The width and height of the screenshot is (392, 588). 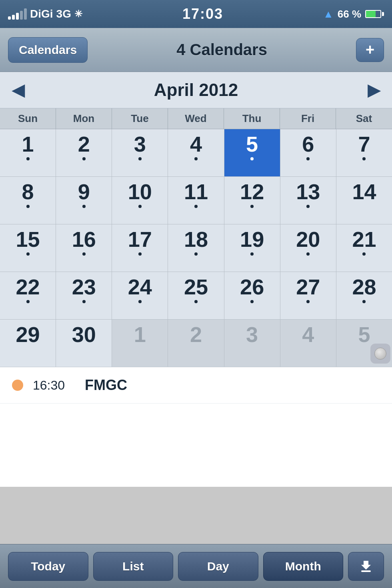 I want to click on scroll-indicator, so click(x=380, y=354).